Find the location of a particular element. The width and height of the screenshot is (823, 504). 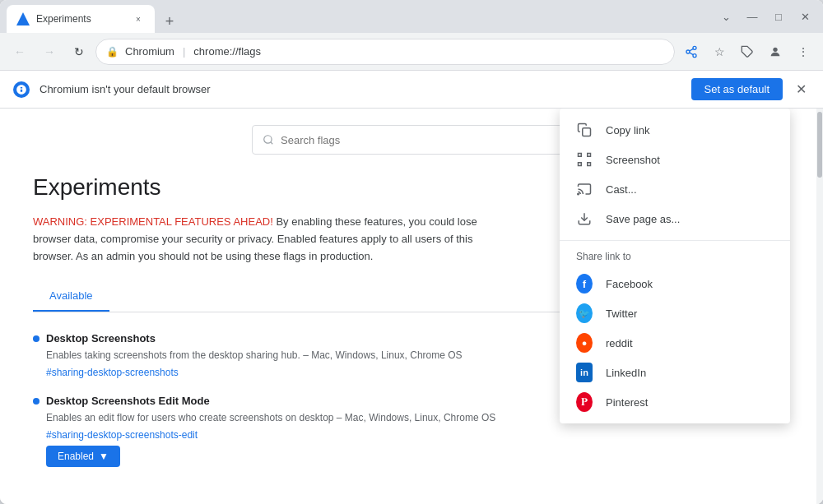

toolbar: ← → ↻ 🔒 Chromium | chrome://flags ☆ is located at coordinates (412, 52).